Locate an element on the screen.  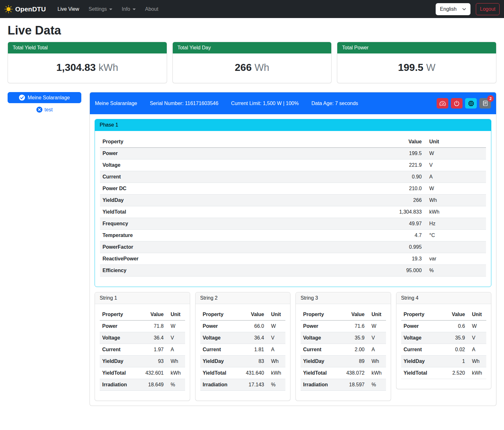
unit-column-header: Unit is located at coordinates (376, 315).